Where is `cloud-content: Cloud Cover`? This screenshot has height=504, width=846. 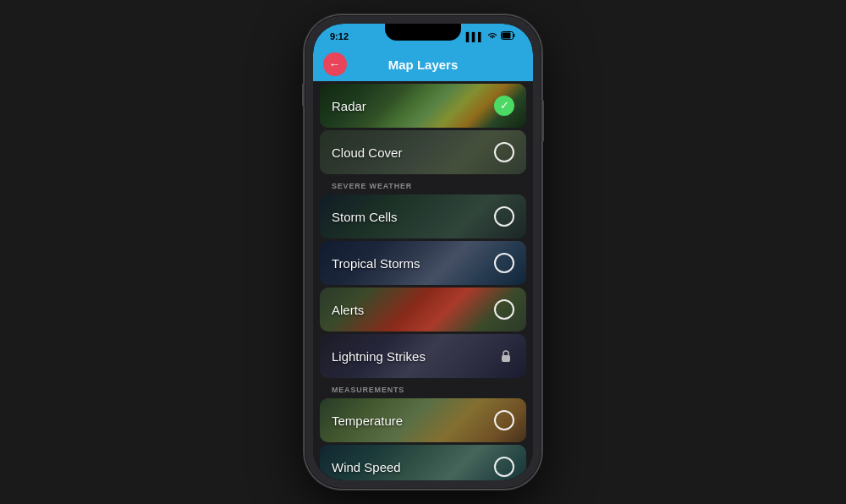 cloud-content: Cloud Cover is located at coordinates (423, 152).